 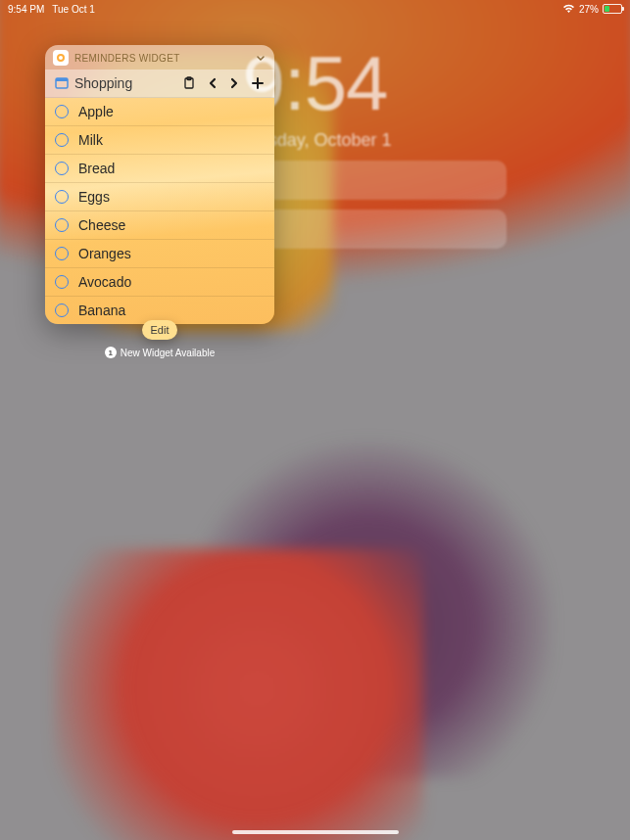 I want to click on item-label: Cheese, so click(x=102, y=225).